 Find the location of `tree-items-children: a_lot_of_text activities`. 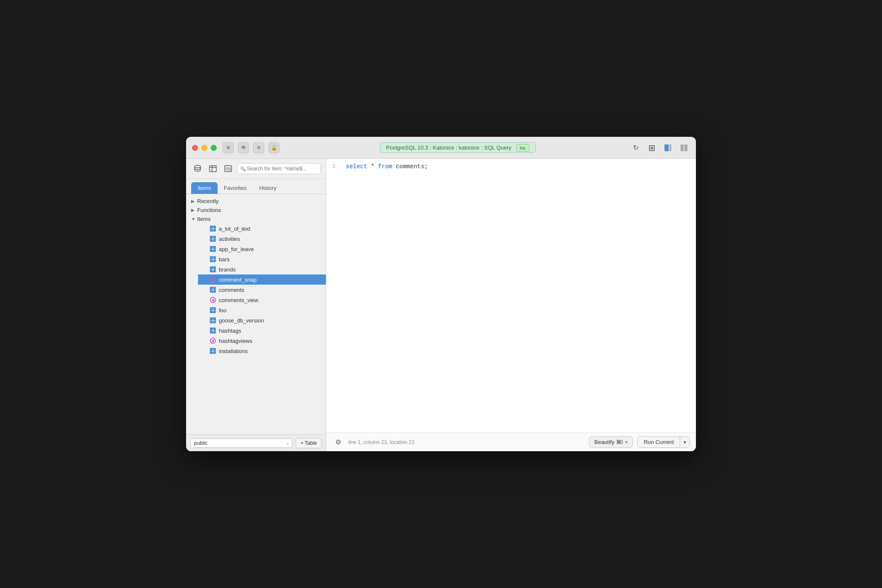

tree-items-children: a_lot_of_text activities is located at coordinates (256, 290).